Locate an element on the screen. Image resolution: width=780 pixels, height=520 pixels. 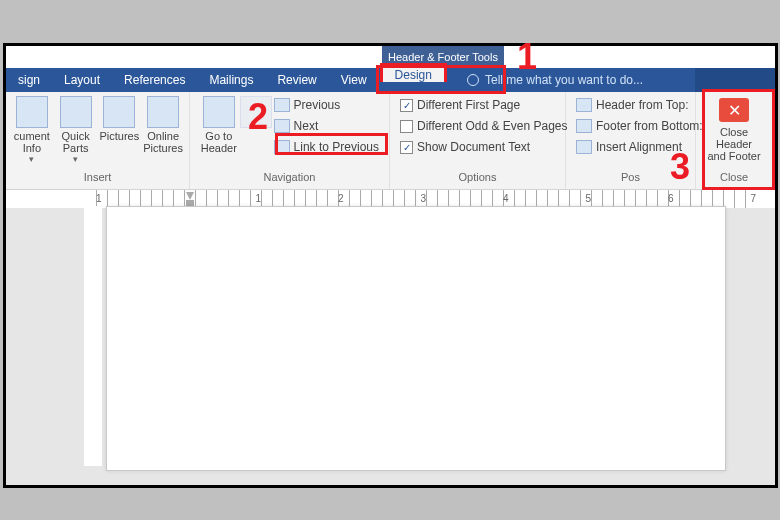
next-label: Next is located at coordinates (306, 126).